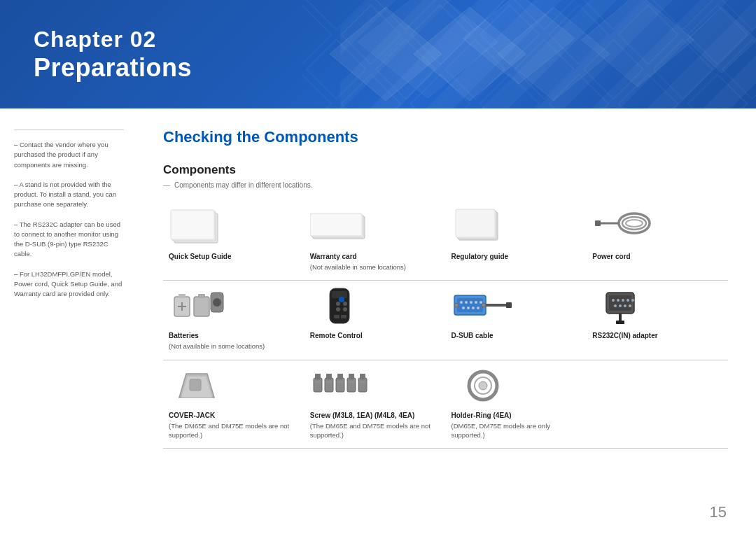 The height and width of the screenshot is (534, 756). I want to click on component-dsub-cable: D-SUB cable, so click(517, 321).